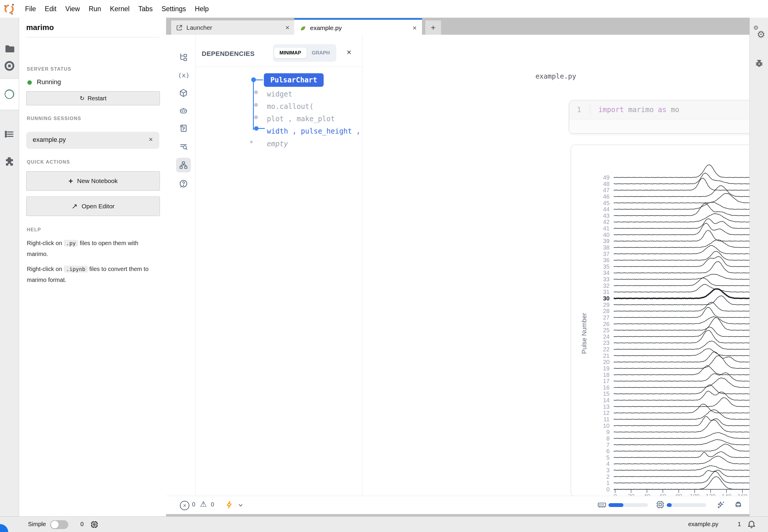  What do you see at coordinates (703, 524) in the screenshot?
I see `status-filename: example.py` at bounding box center [703, 524].